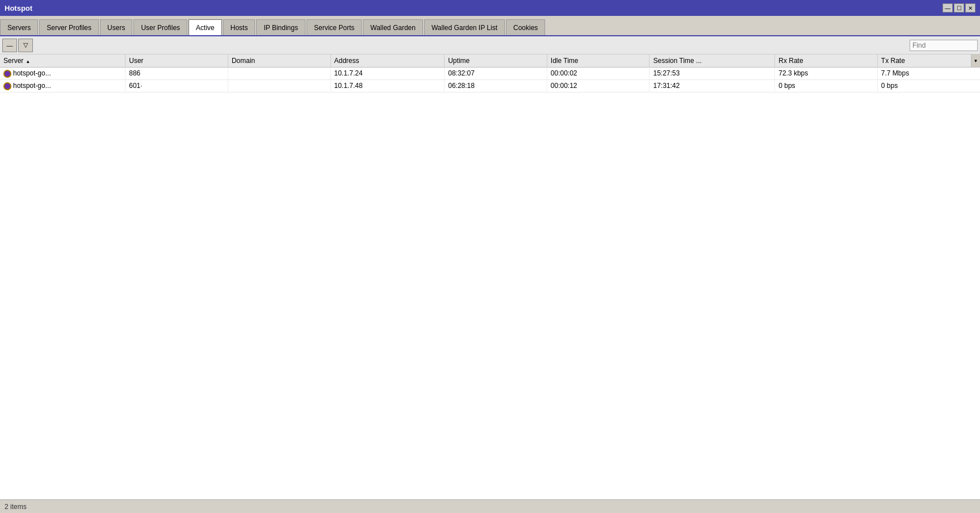  I want to click on column-header-server: Server▲, so click(62, 61).